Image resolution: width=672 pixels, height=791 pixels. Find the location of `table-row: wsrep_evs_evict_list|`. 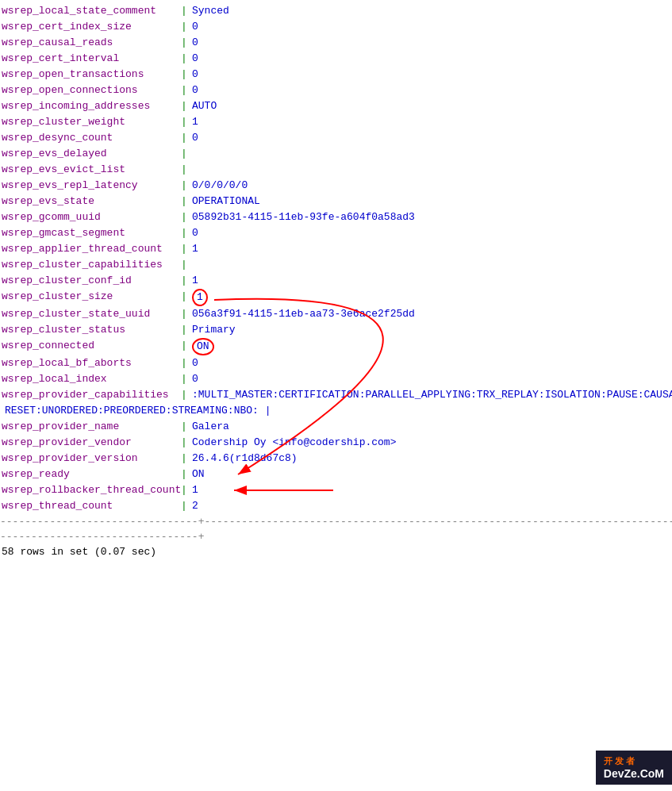

table-row: wsrep_evs_evict_list| is located at coordinates (336, 170).